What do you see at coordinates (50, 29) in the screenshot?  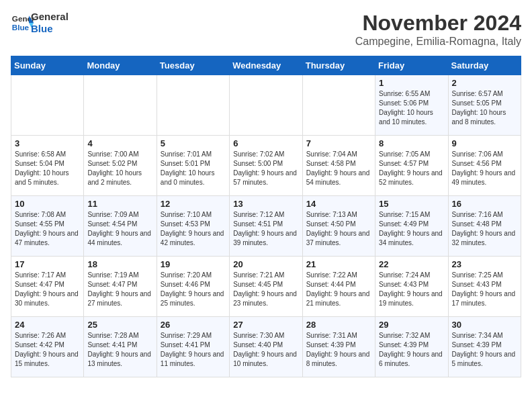 I see `logo-blue: Blue` at bounding box center [50, 29].